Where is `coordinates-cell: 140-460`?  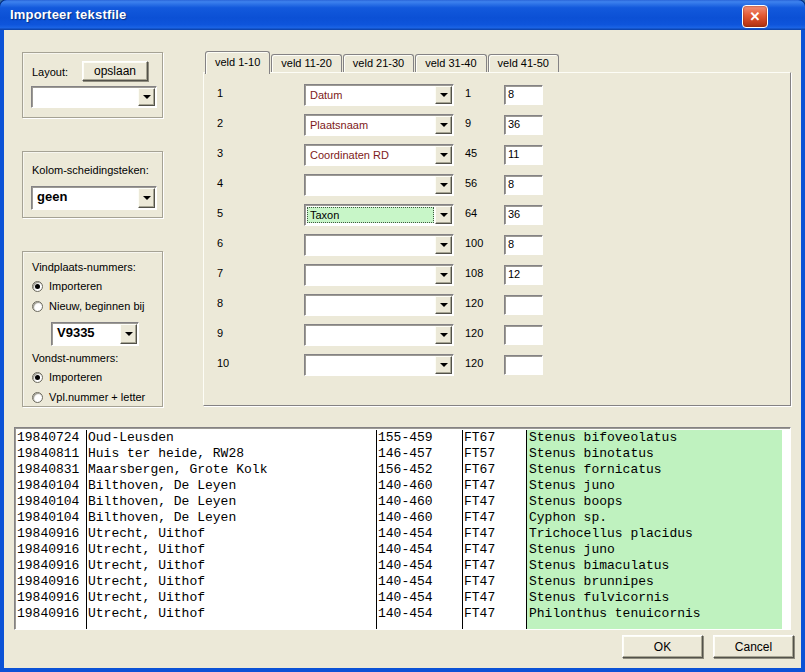 coordinates-cell: 140-460 is located at coordinates (419, 518).